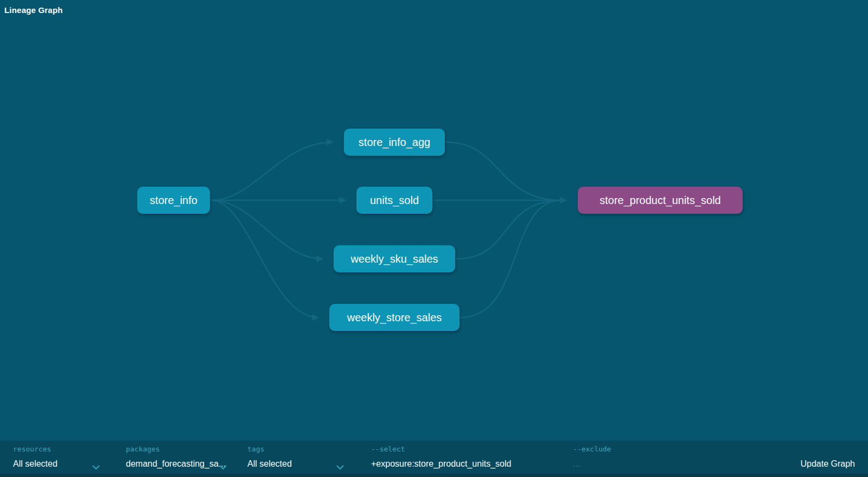  I want to click on filter-tags-value: All selected, so click(270, 464).